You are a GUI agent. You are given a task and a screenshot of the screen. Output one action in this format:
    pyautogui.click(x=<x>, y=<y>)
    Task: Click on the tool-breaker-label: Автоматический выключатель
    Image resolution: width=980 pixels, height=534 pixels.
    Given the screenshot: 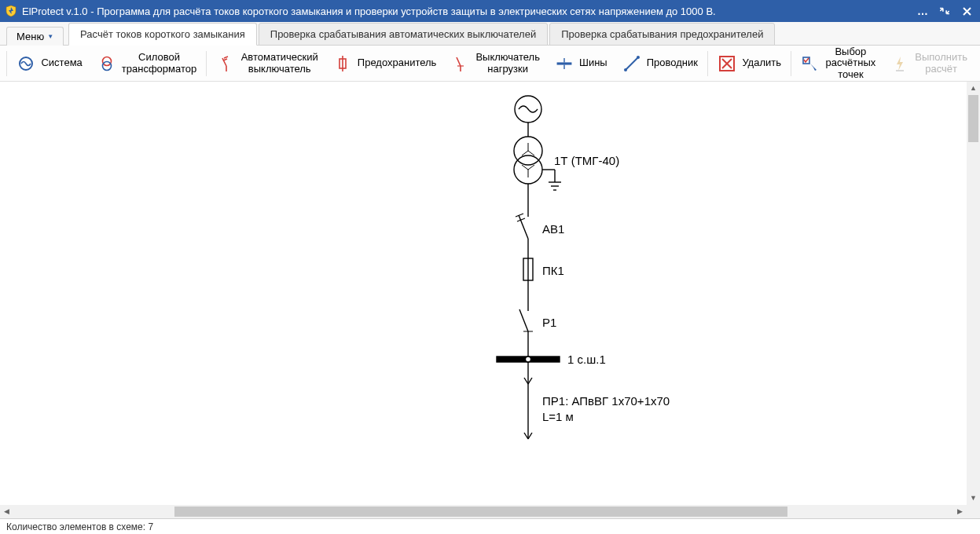 What is the action you would take?
    pyautogui.click(x=280, y=63)
    